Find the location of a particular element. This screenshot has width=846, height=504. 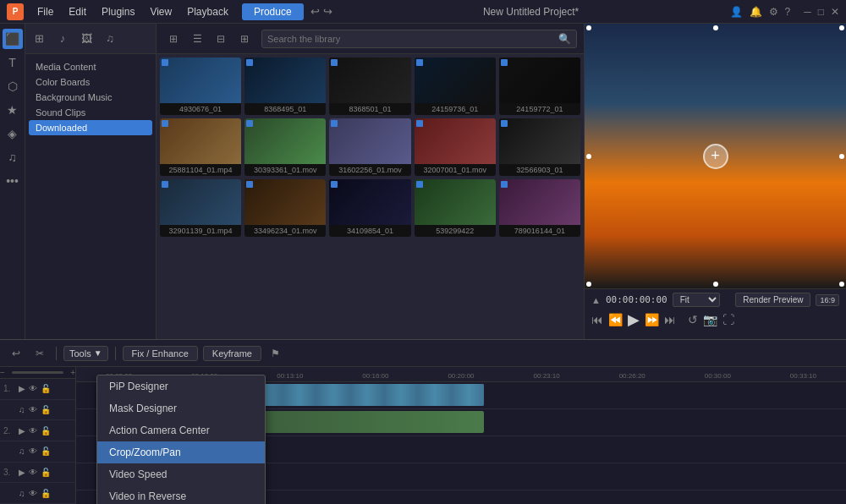

dd-action-camera: Action Camera Center is located at coordinates (181, 430).